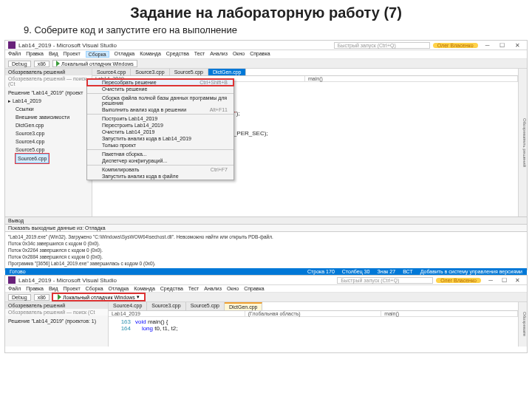  I want to click on tree-item: Source3.cpp, so click(49, 133).